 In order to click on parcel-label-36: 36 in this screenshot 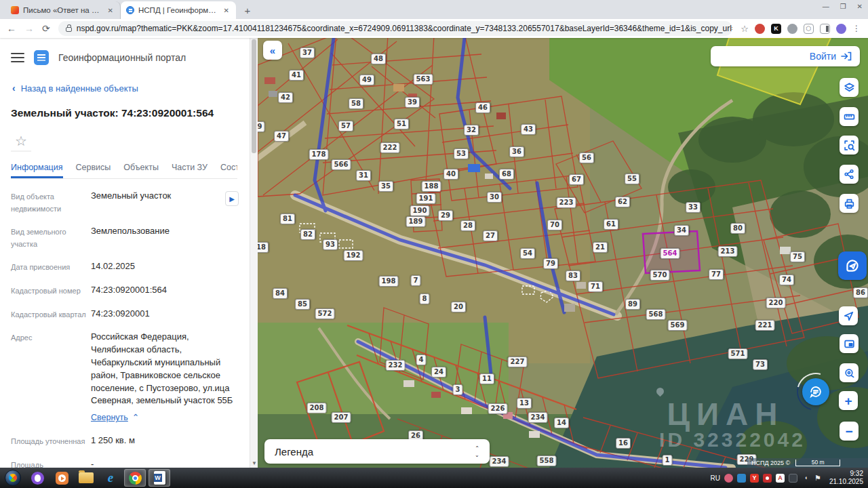, I will do `click(517, 152)`.